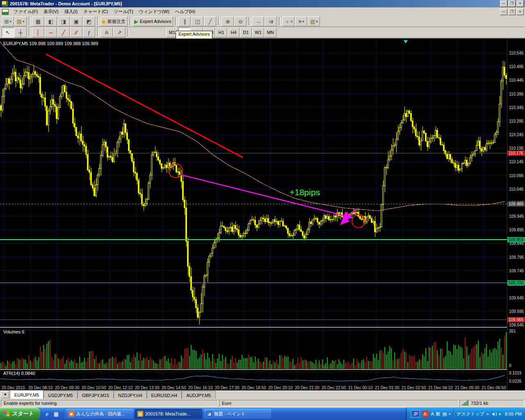  What do you see at coordinates (199, 395) in the screenshot?
I see `chart-tab-audjpy-m5: AUDJPY,M5` at bounding box center [199, 395].